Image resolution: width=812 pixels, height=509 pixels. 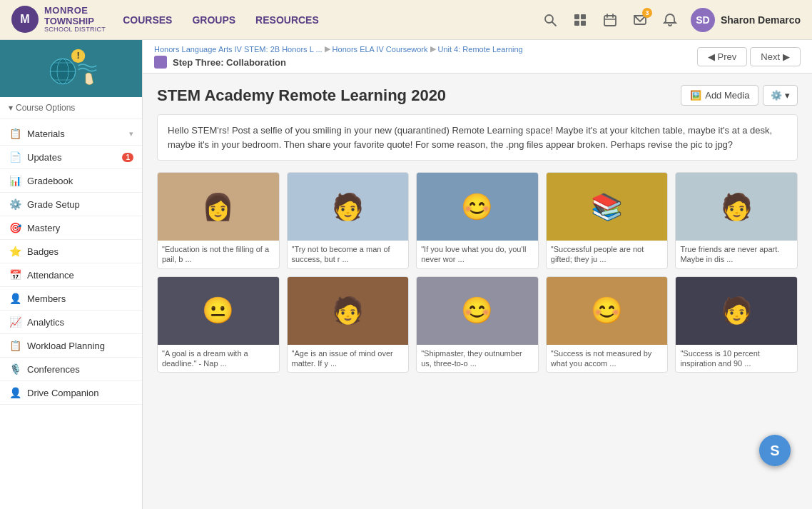 What do you see at coordinates (59, 19) in the screenshot?
I see `logo: M MONROE TOWNSHIP SCHOOL DISTRICT` at bounding box center [59, 19].